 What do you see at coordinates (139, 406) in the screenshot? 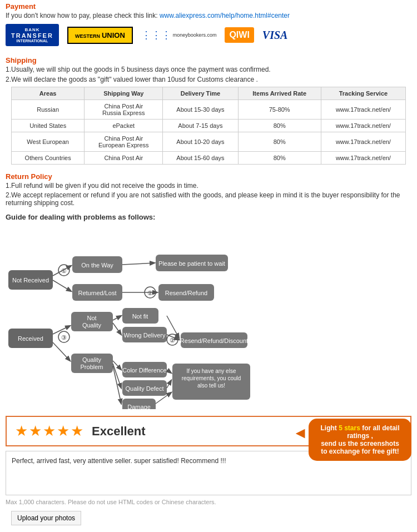
I see `svg-text: Damage` at bounding box center [139, 406].